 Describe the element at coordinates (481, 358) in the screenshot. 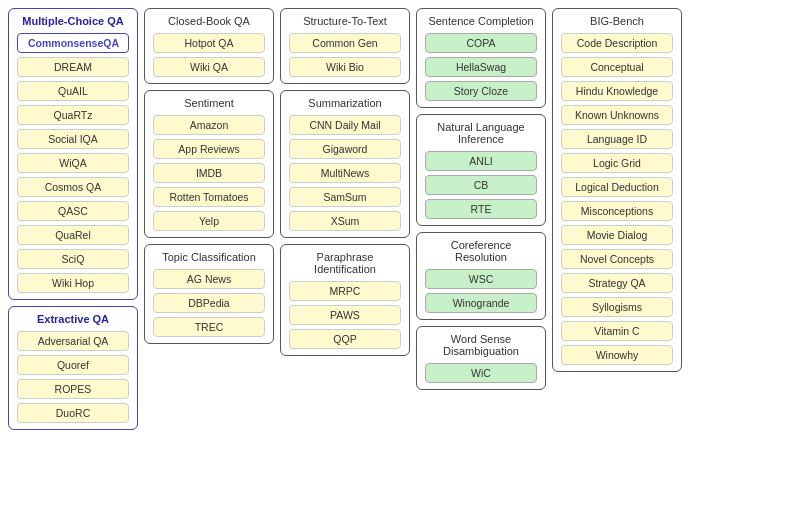

I see `section-word-sense-disambiguation: Word Sense Disambiguation WiC` at that location.